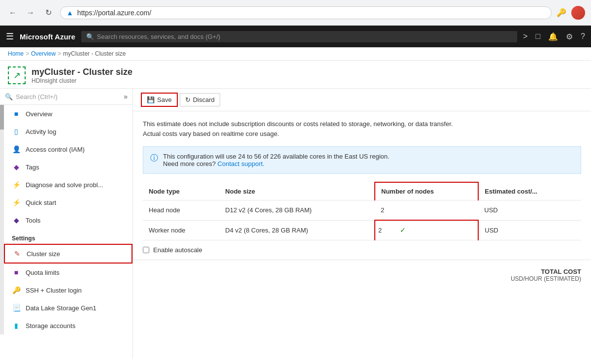 The image size is (591, 364). Describe the element at coordinates (530, 191) in the screenshot. I see `th-estimated-cost: Estimated cost/...` at that location.